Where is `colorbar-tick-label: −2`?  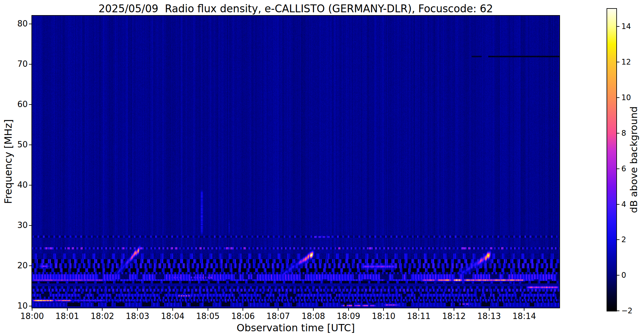 colorbar-tick-label: −2 is located at coordinates (627, 311).